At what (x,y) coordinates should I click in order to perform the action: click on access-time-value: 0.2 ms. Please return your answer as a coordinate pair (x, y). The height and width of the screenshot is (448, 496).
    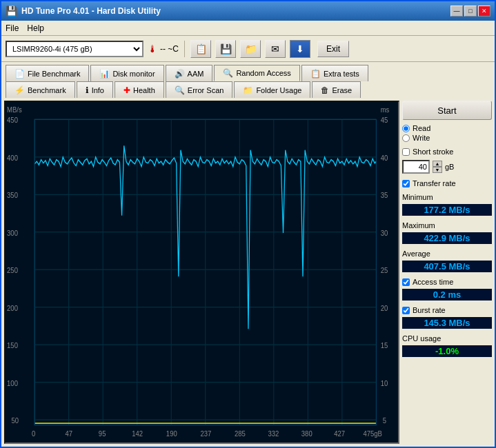
    Looking at the image, I should click on (447, 295).